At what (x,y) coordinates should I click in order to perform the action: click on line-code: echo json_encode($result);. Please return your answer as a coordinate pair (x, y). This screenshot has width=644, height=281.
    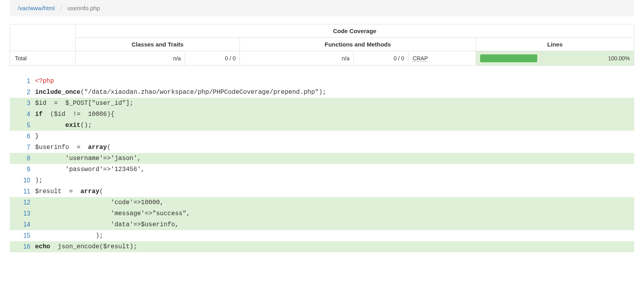
    Looking at the image, I should click on (335, 247).